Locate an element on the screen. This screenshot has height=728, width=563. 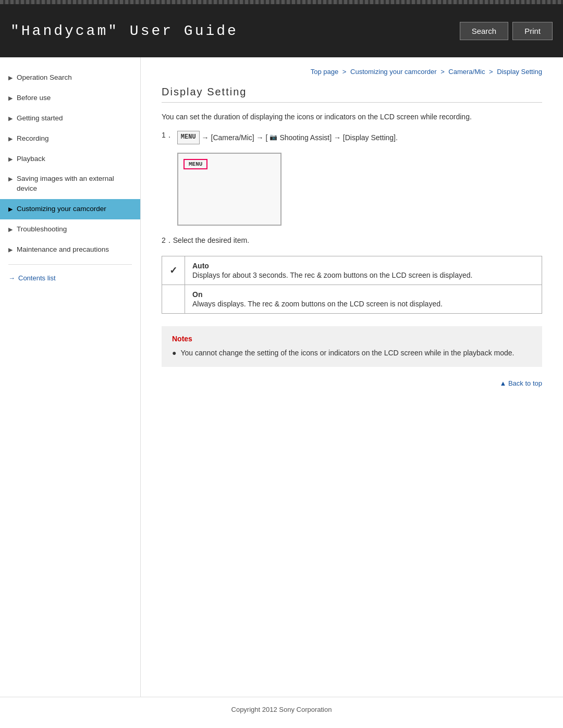
step-1: 1． MENU → [Camera/Mic] → [📷 Shooting Ass… is located at coordinates (352, 138).